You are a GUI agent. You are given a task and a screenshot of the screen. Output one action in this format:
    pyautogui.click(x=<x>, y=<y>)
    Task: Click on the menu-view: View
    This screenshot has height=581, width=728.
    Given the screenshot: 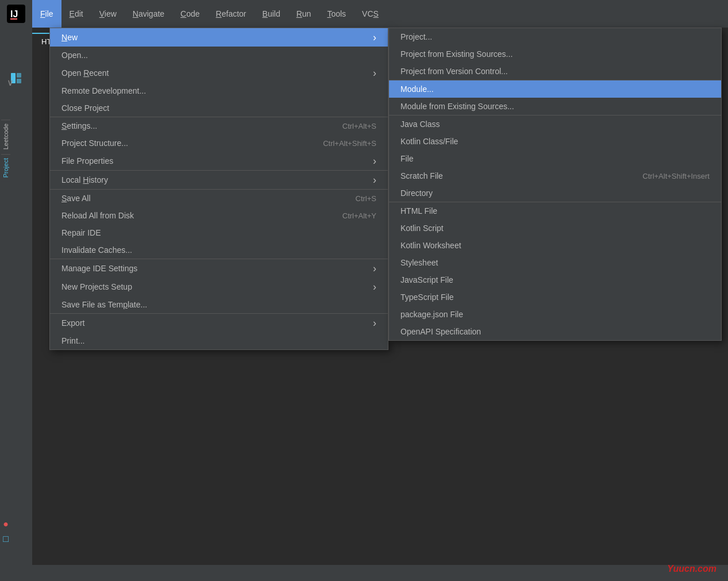 What is the action you would take?
    pyautogui.click(x=108, y=14)
    